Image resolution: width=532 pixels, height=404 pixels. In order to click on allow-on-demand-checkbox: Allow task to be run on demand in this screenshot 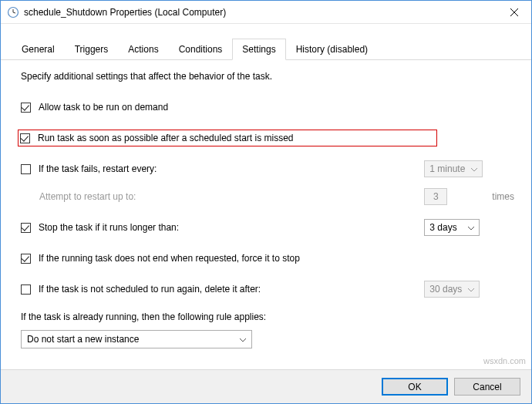, I will do `click(94, 107)`.